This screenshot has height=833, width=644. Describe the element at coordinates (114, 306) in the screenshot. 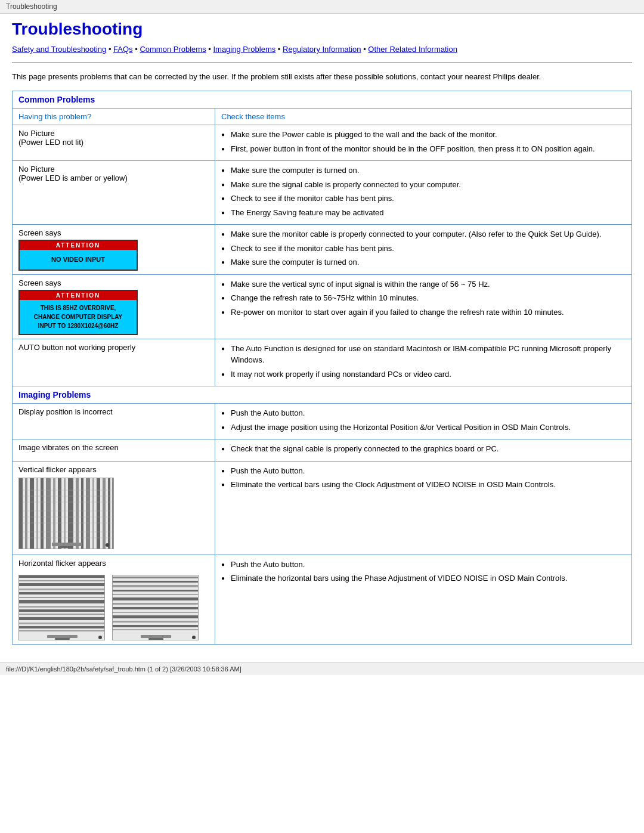

I see `problem-cell: Screen says ATTENTION THIS IS 85HZ OVERD…` at that location.